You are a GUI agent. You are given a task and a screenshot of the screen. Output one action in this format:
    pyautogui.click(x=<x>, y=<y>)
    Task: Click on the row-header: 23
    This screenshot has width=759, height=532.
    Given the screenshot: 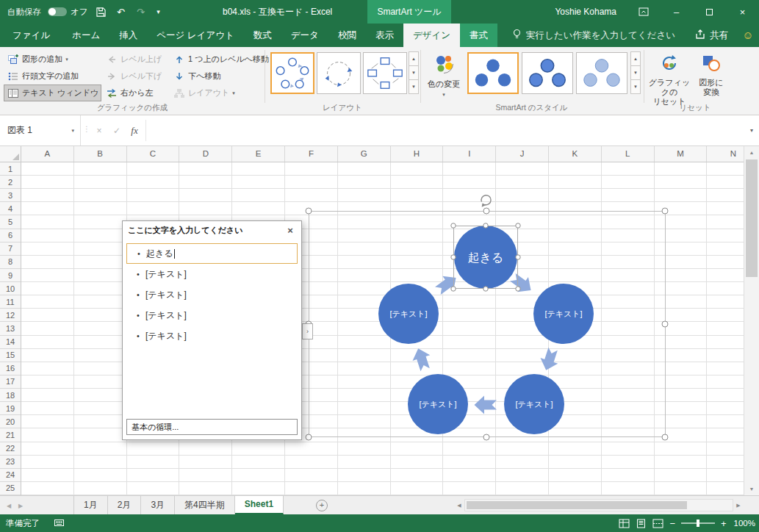 What is the action you would take?
    pyautogui.click(x=10, y=462)
    